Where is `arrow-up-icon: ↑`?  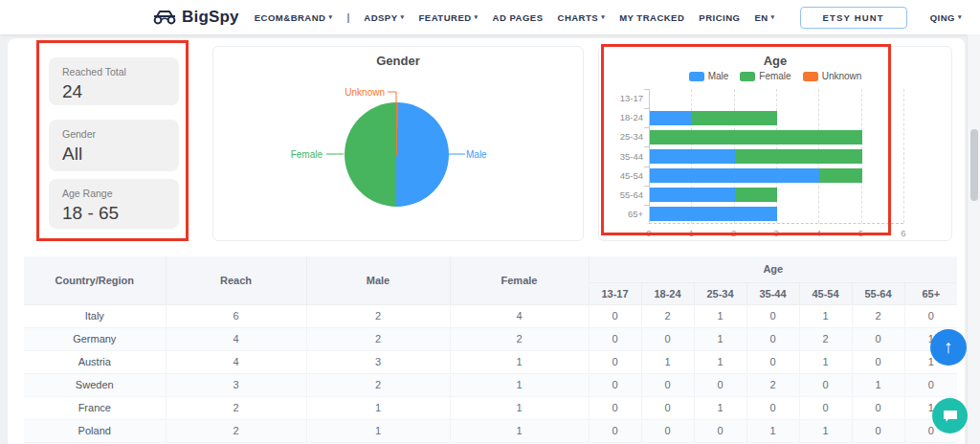
arrow-up-icon: ↑ is located at coordinates (948, 347).